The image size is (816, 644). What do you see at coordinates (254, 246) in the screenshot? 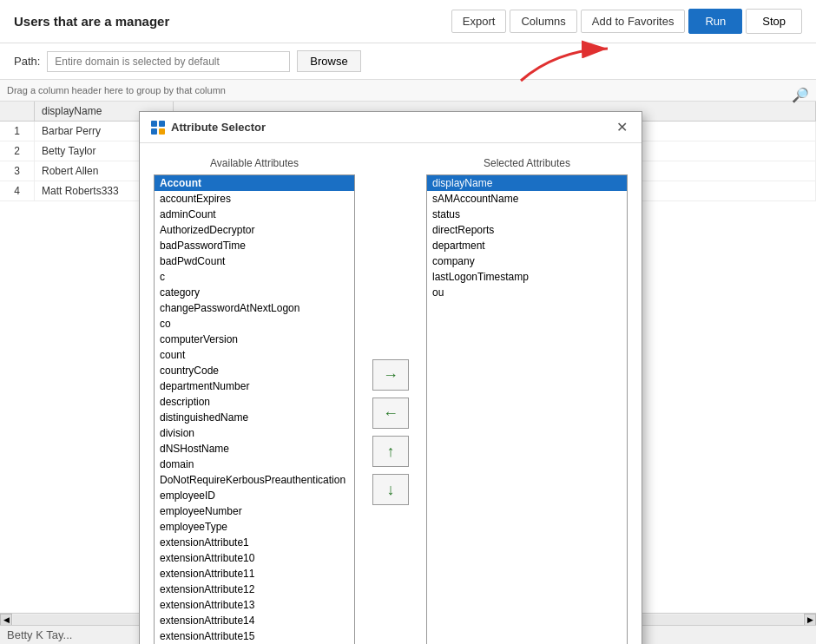
I see `list-item: badPasswordTime` at bounding box center [254, 246].